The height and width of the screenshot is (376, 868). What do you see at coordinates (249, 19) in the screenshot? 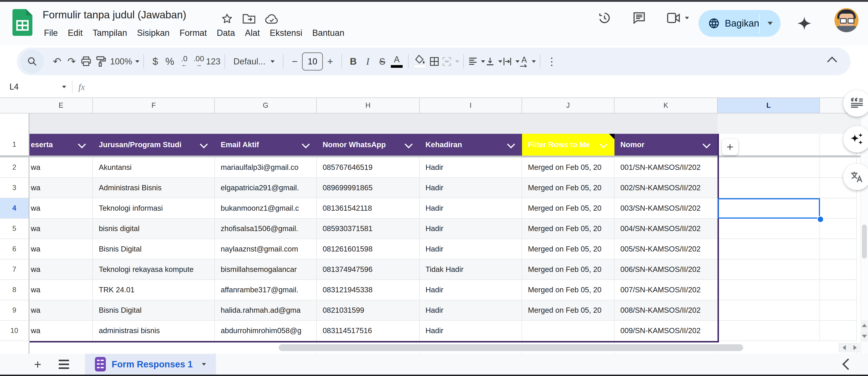
I see `move-folder-icon` at bounding box center [249, 19].